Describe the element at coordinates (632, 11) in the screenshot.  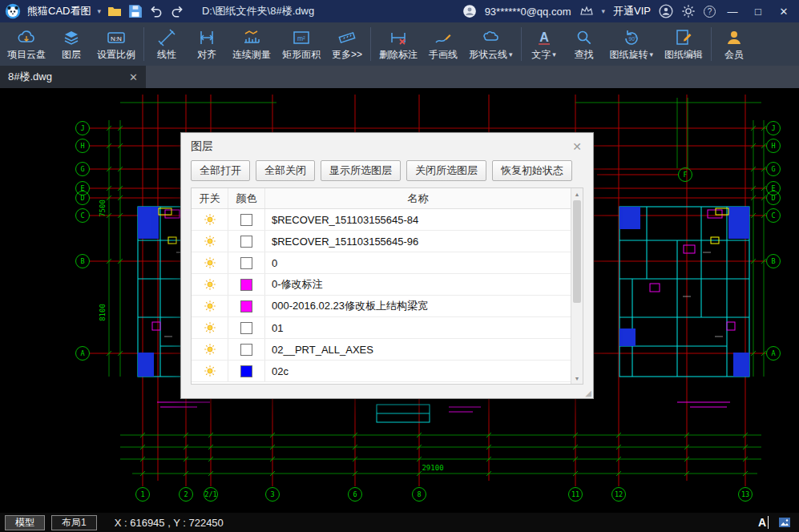
I see `open-vip-button: 开通VIP` at that location.